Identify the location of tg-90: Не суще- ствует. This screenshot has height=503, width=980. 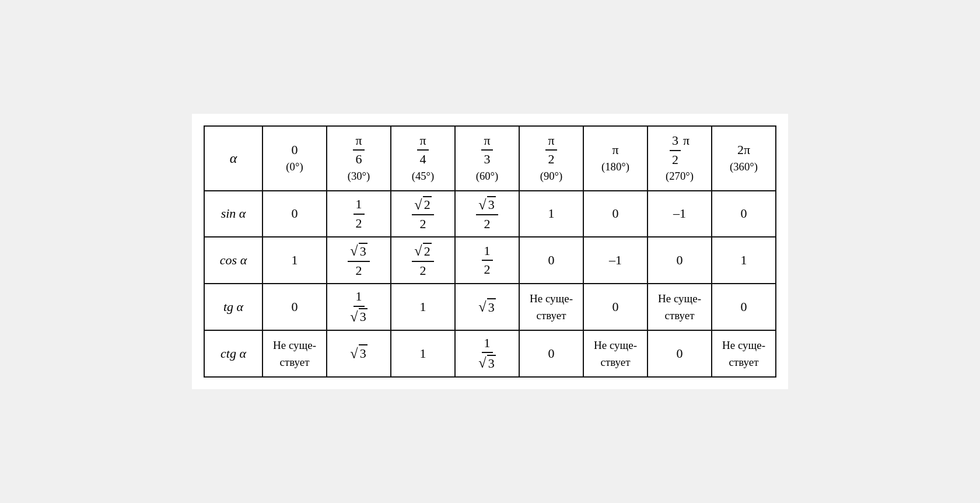
(551, 307).